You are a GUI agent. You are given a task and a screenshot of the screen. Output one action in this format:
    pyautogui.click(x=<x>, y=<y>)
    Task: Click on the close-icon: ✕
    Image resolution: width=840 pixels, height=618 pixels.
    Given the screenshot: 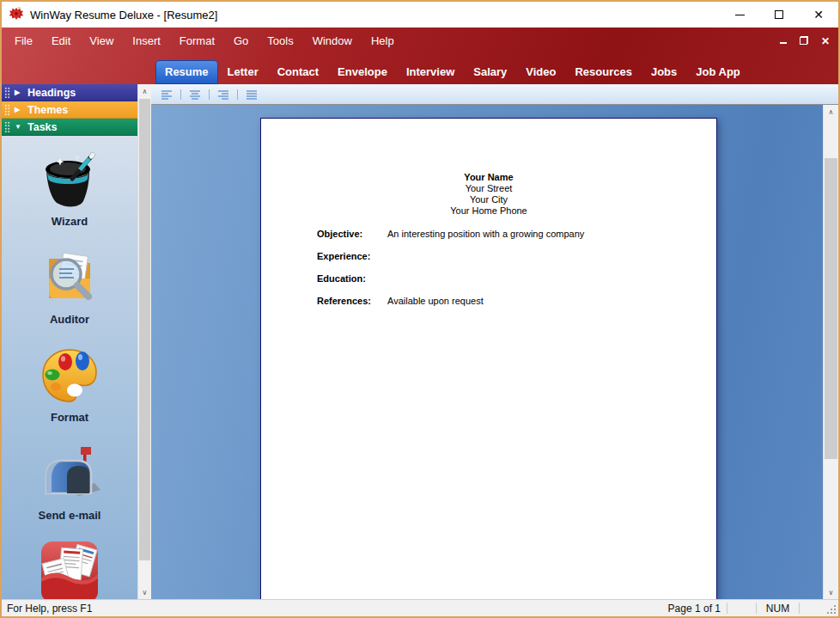 What is the action you would take?
    pyautogui.click(x=819, y=15)
    